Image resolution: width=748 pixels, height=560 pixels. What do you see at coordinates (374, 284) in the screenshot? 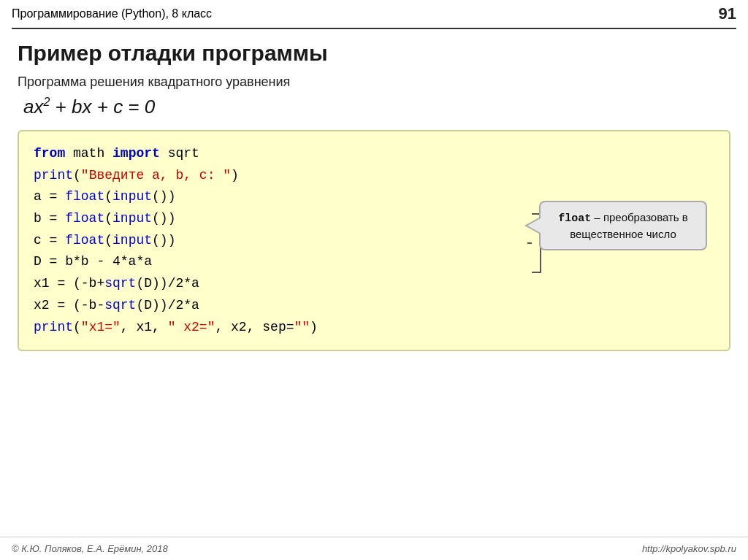
I see `code-line-7: x1 = (-b+sqrt(D))/2*a` at bounding box center [374, 284].